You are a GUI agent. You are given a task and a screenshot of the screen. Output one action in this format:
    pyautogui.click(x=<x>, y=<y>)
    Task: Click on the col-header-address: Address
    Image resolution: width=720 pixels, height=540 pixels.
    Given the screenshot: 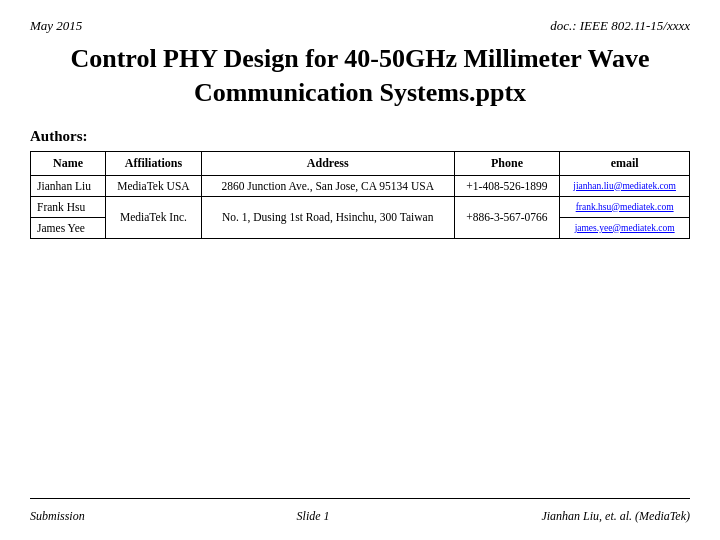 What is the action you would take?
    pyautogui.click(x=328, y=163)
    